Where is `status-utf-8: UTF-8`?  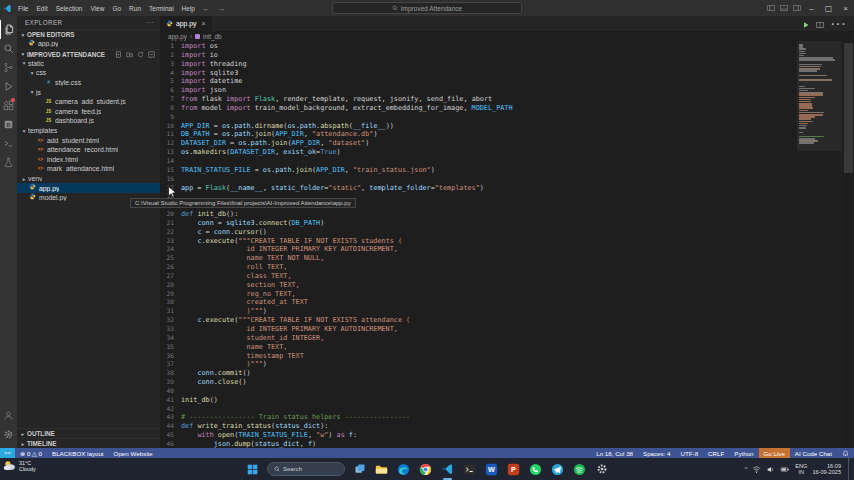
status-utf-8: UTF-8 is located at coordinates (690, 454).